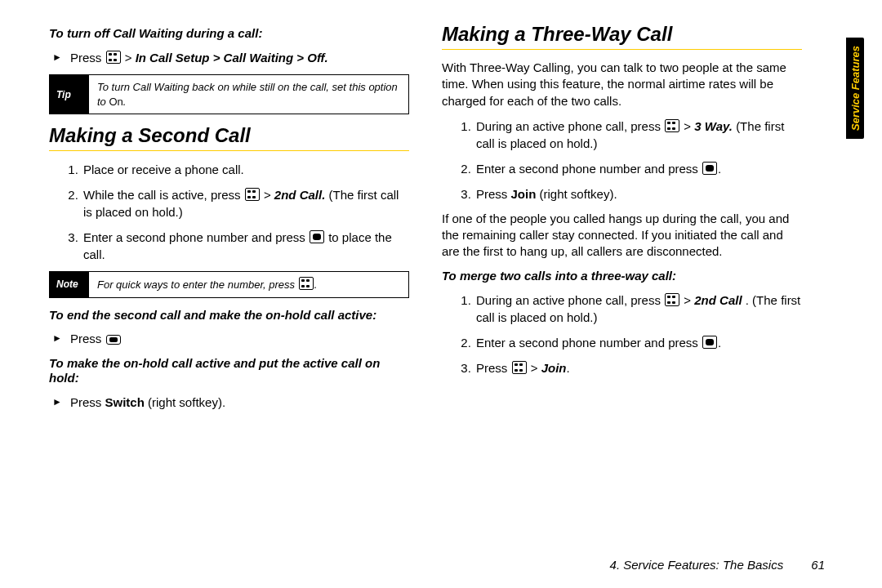  Describe the element at coordinates (301, 194) in the screenshot. I see `menu-path: 2nd Call.` at that location.